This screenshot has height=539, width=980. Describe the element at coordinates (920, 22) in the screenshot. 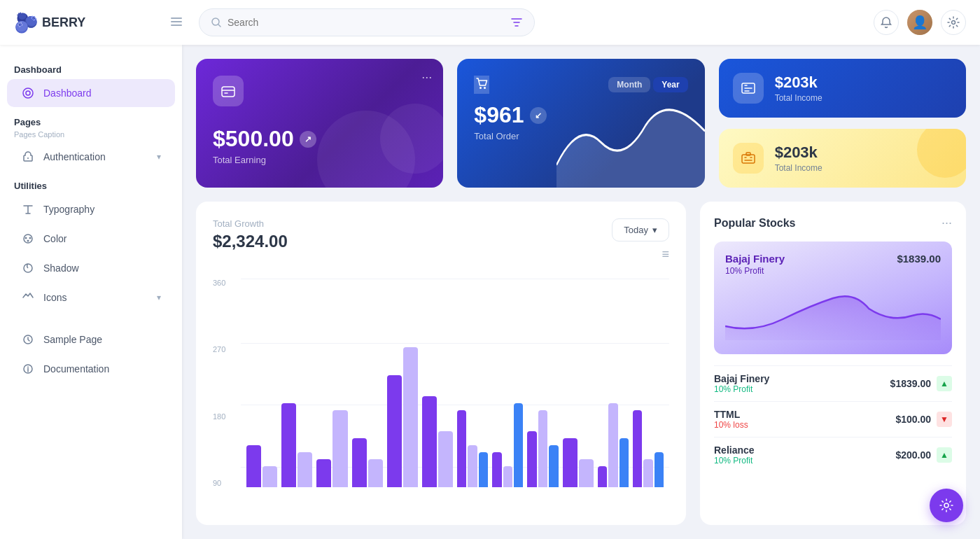

I see `navbar-right: 👤` at that location.